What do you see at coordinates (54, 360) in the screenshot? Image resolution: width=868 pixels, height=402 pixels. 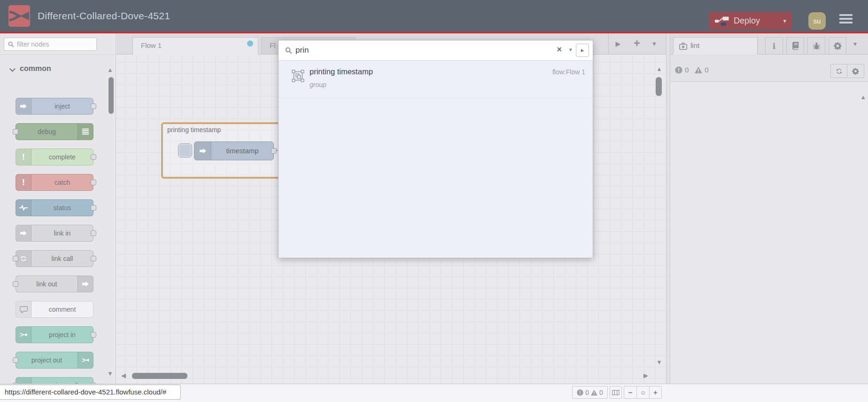 I see `palette-node-project-out: project out` at bounding box center [54, 360].